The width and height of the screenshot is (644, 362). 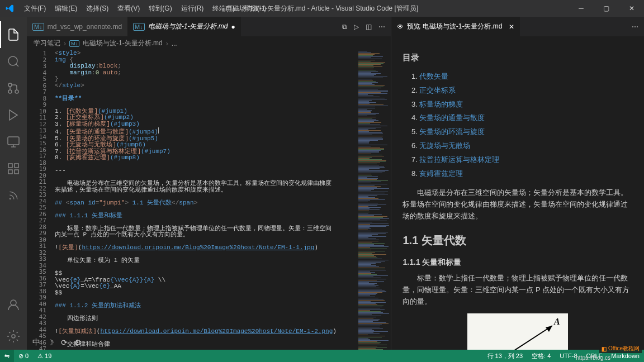 I want to click on toc-link: 矢量场的环流与旋度, so click(x=452, y=132).